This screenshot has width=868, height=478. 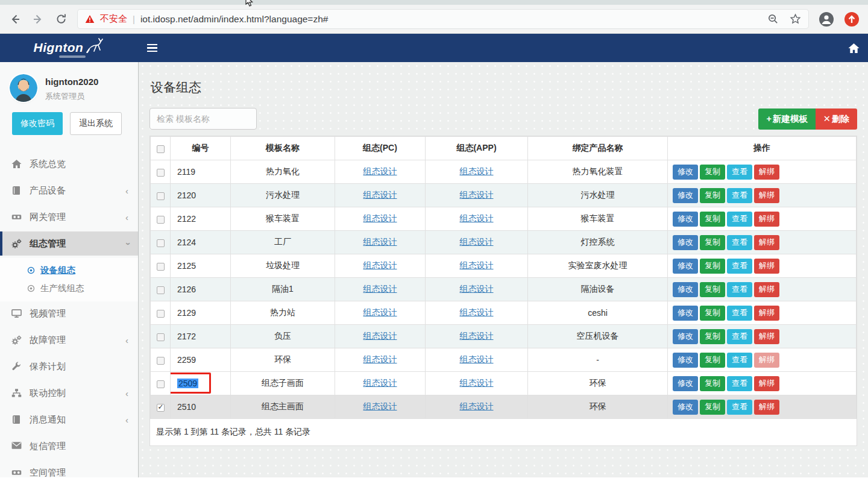 What do you see at coordinates (69, 313) in the screenshot?
I see `sidebar-item-视频管理: 视频管理` at bounding box center [69, 313].